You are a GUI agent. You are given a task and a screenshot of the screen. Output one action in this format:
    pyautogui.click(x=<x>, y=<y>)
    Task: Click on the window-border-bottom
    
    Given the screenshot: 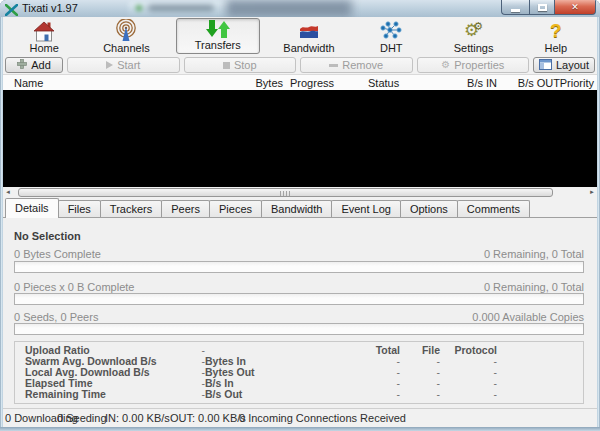 What is the action you would take?
    pyautogui.click(x=300, y=429)
    